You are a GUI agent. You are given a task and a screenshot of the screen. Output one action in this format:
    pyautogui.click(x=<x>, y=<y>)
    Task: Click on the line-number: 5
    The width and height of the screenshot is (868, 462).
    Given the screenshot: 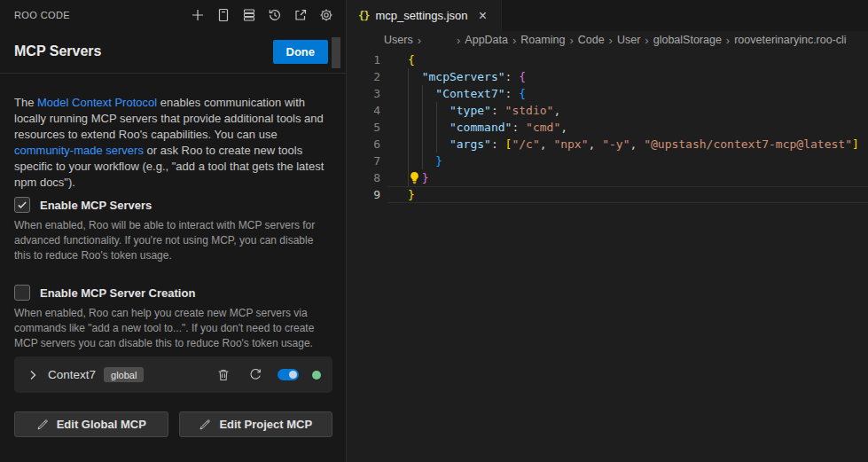 What is the action you would take?
    pyautogui.click(x=364, y=128)
    